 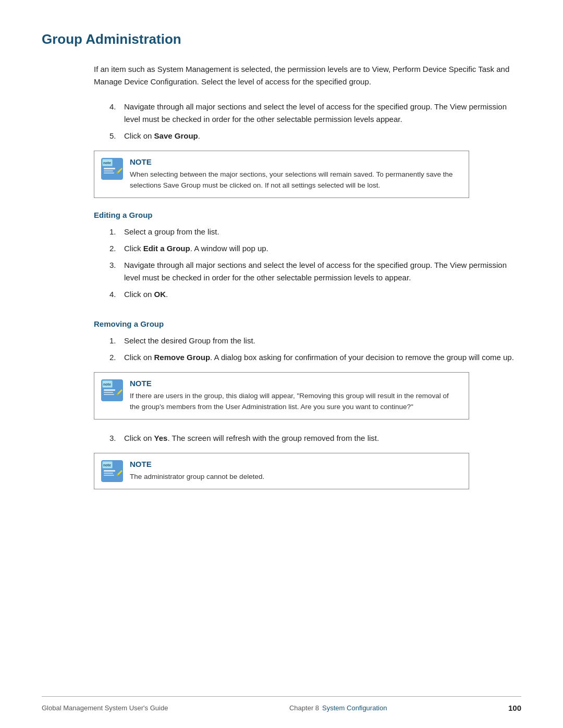 What do you see at coordinates (182, 357) in the screenshot?
I see `removing-step-2-bold: Remove Group` at bounding box center [182, 357].